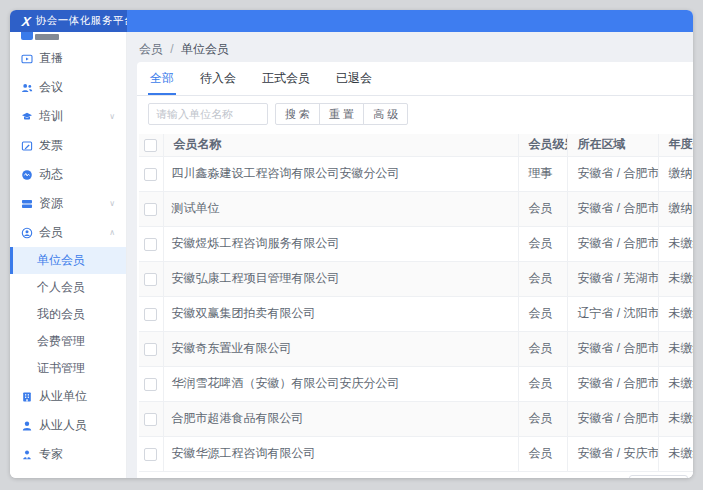 This screenshot has height=490, width=703. What do you see at coordinates (151, 49) in the screenshot?
I see `breadcrumb-parent: 会员` at bounding box center [151, 49].